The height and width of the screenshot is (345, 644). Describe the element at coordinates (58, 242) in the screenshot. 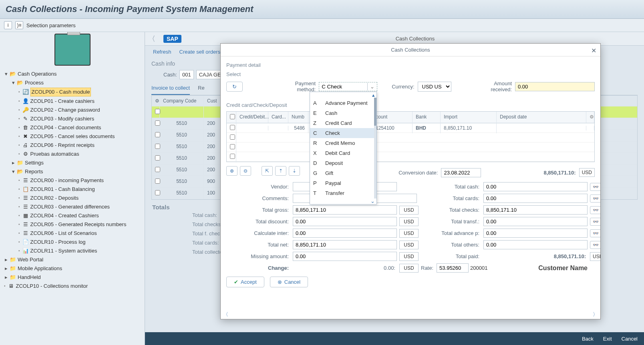

I see `tree-item-r10: ZCOLR10 - Process log` at that location.